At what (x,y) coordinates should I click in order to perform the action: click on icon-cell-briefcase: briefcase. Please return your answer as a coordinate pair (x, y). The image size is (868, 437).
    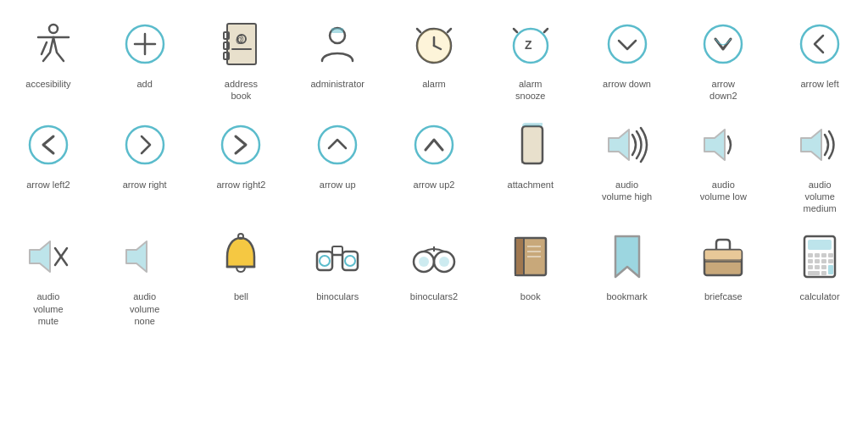
    Looking at the image, I should click on (723, 278).